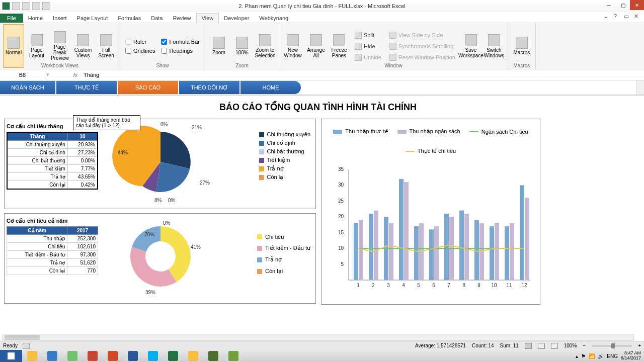 This screenshot has width=644, height=362. I want to click on reset-pos-button: Reset Window Position, so click(423, 57).